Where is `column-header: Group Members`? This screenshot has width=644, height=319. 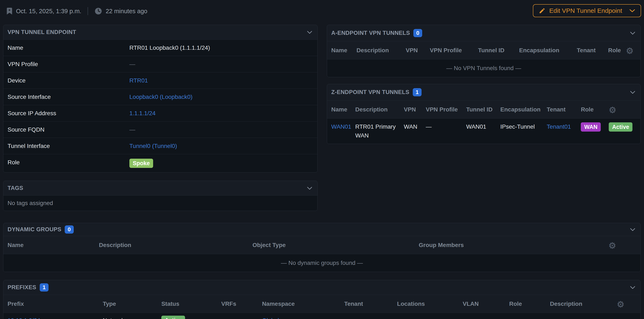 column-header: Group Members is located at coordinates (514, 245).